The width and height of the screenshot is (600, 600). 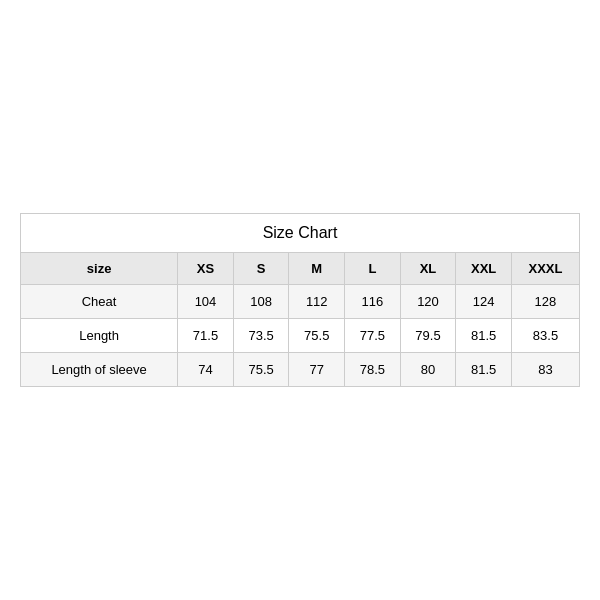 I want to click on table-row: Cheat104108112116120124128, so click(x=300, y=302).